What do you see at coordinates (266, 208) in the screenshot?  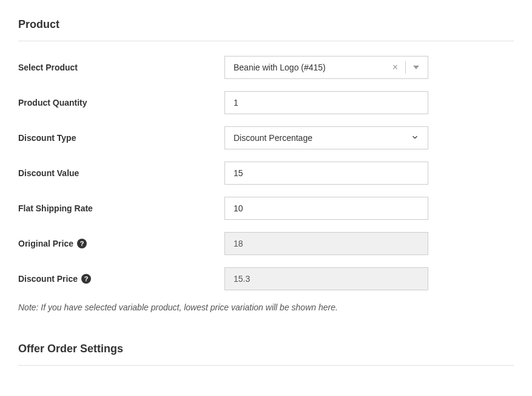 I see `row-flat-shipping: Flat Shipping Rate` at bounding box center [266, 208].